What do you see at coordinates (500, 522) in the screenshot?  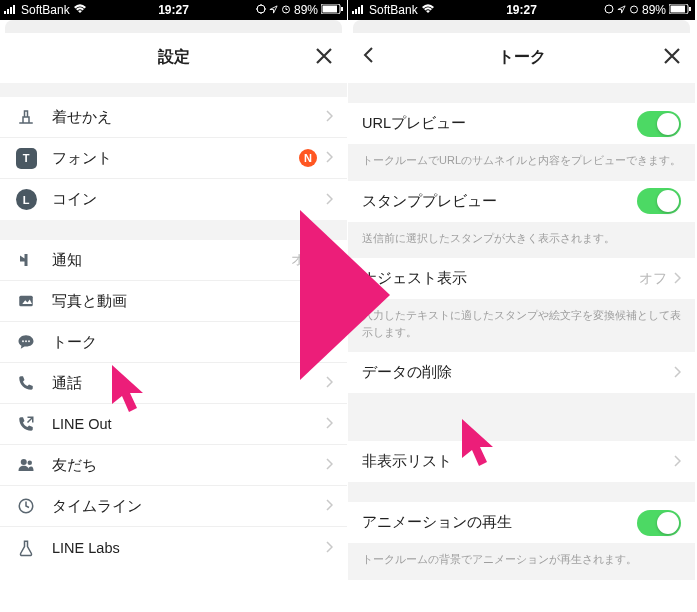 I see `row-label: アニメーションの再生` at bounding box center [500, 522].